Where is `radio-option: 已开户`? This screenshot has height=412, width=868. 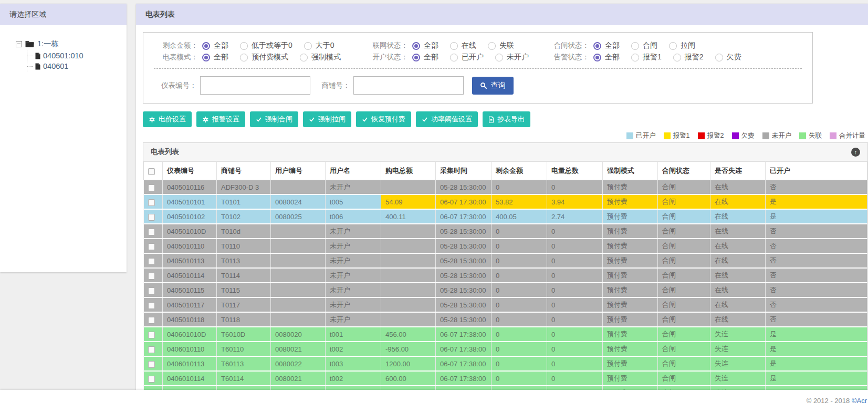
radio-option: 已开户 is located at coordinates (467, 57).